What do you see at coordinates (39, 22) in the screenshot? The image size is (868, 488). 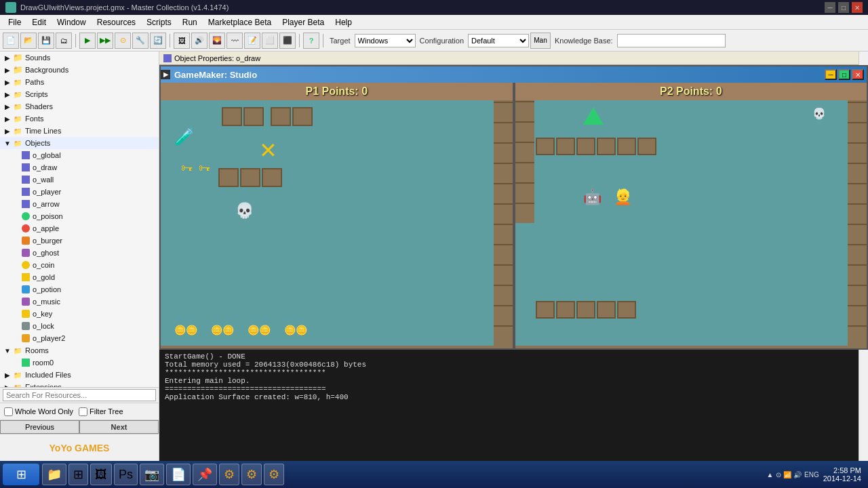 I see `menu-edit: Edit` at bounding box center [39, 22].